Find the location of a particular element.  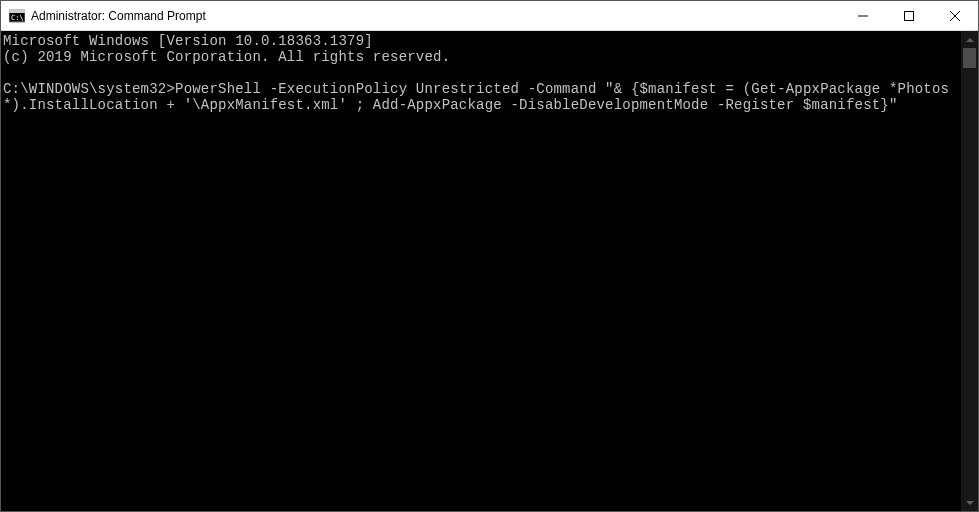

titlebar-title: Administrator: Command Prompt is located at coordinates (436, 16).